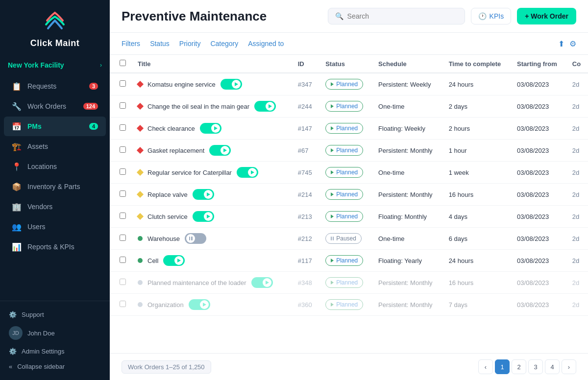 The width and height of the screenshot is (588, 380). I want to click on row-title-cell: Komatsu engine service, so click(212, 84).